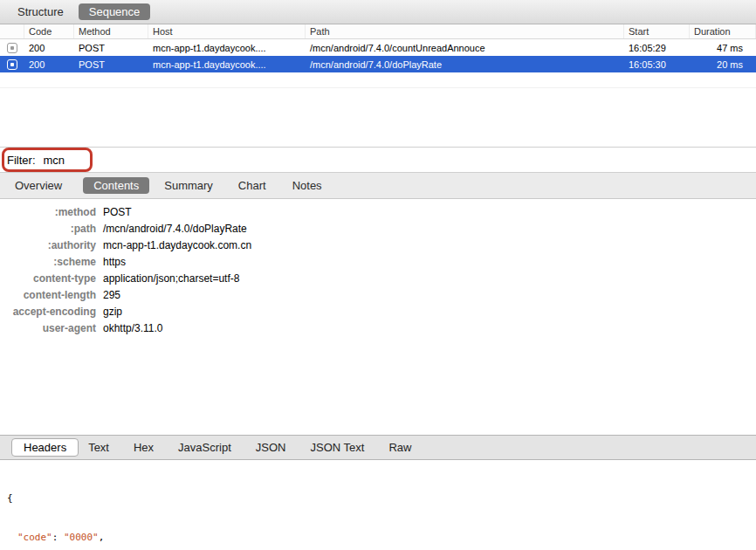 This screenshot has width=756, height=550. I want to click on column-path: Path, so click(464, 31).